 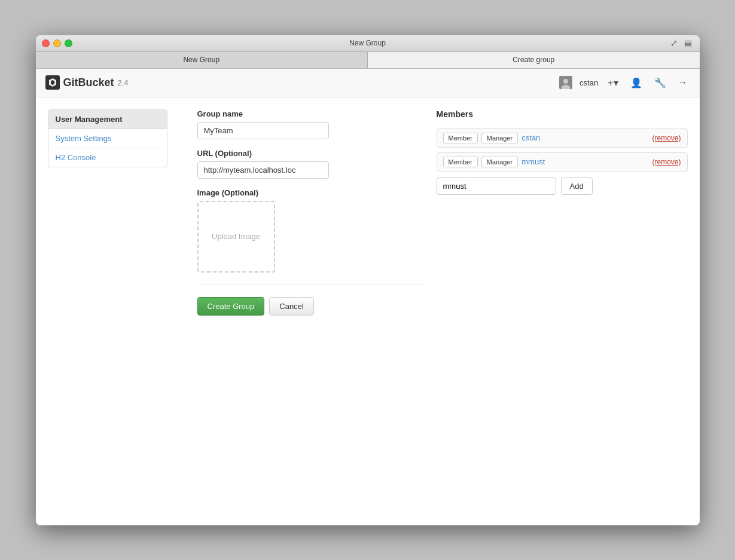 I want to click on divider, so click(x=311, y=284).